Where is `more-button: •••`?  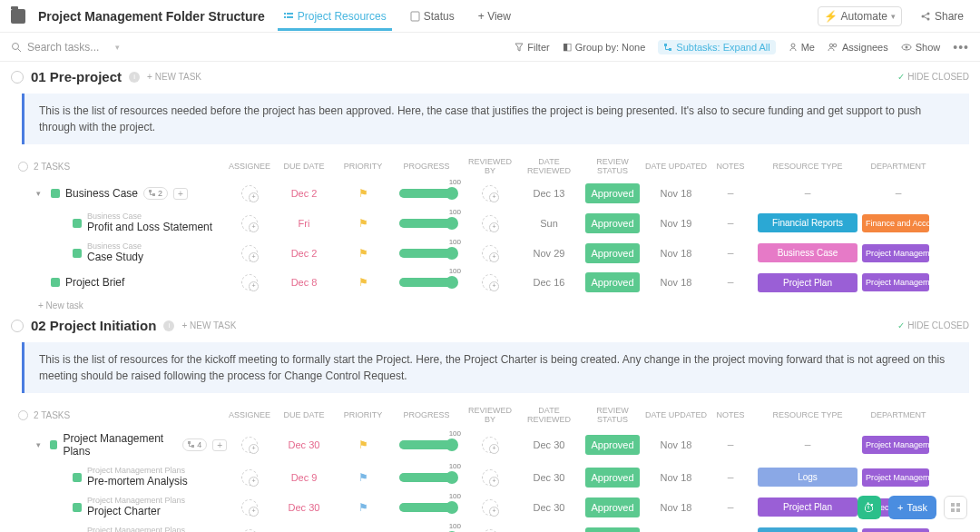
more-button: ••• is located at coordinates (961, 47).